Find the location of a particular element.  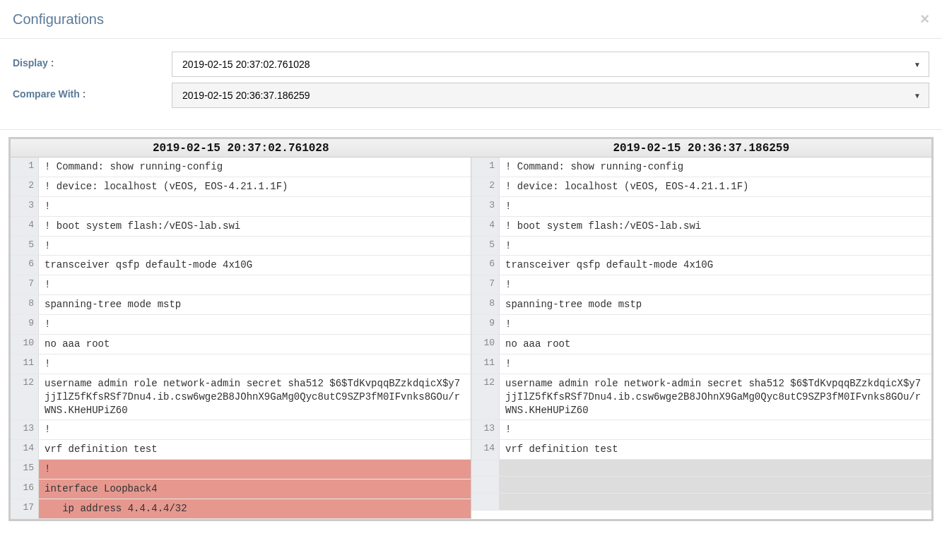

code-line: transceiver qsfp default-mode 4x10G is located at coordinates (715, 266).